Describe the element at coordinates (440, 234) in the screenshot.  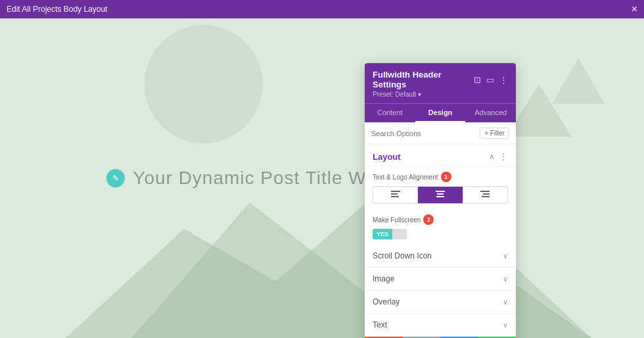
I see `fullscreen-toggle: YES` at that location.